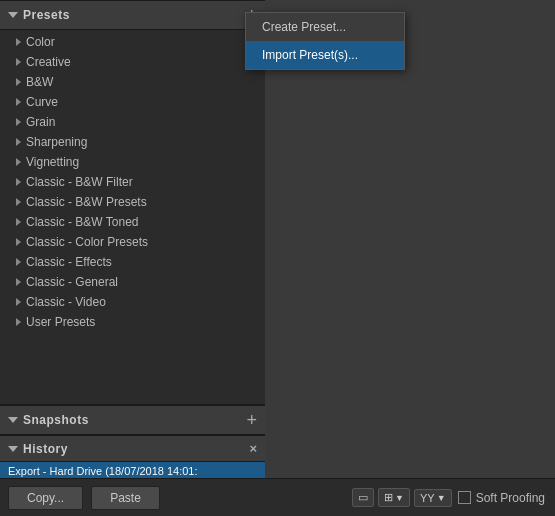 Image resolution: width=555 pixels, height=516 pixels. I want to click on preset-item: Classic - B&W Filter, so click(132, 182).